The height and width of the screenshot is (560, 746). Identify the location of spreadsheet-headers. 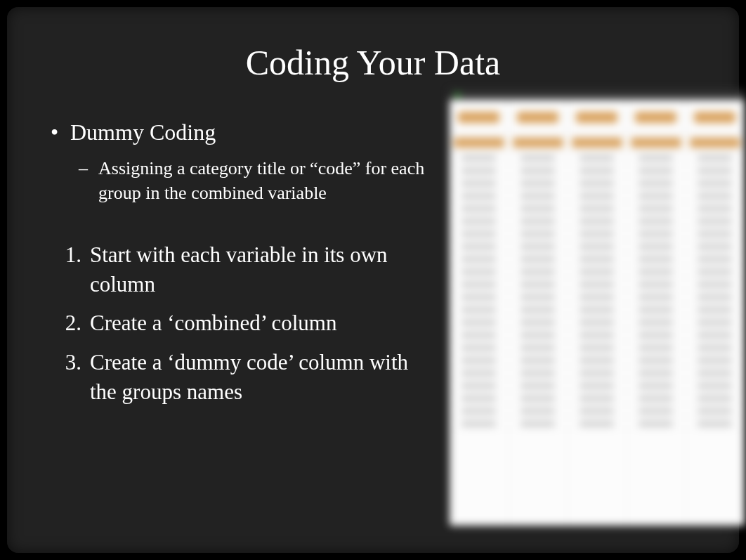
(597, 117).